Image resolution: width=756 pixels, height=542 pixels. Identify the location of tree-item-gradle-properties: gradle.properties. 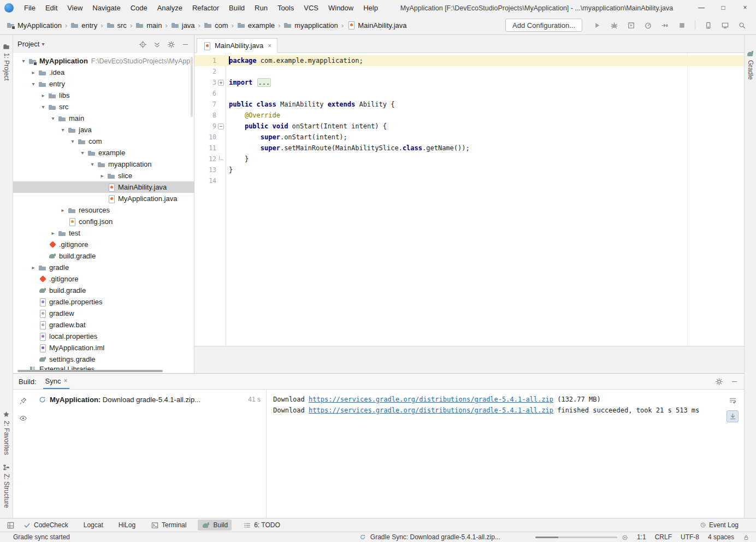
(104, 302).